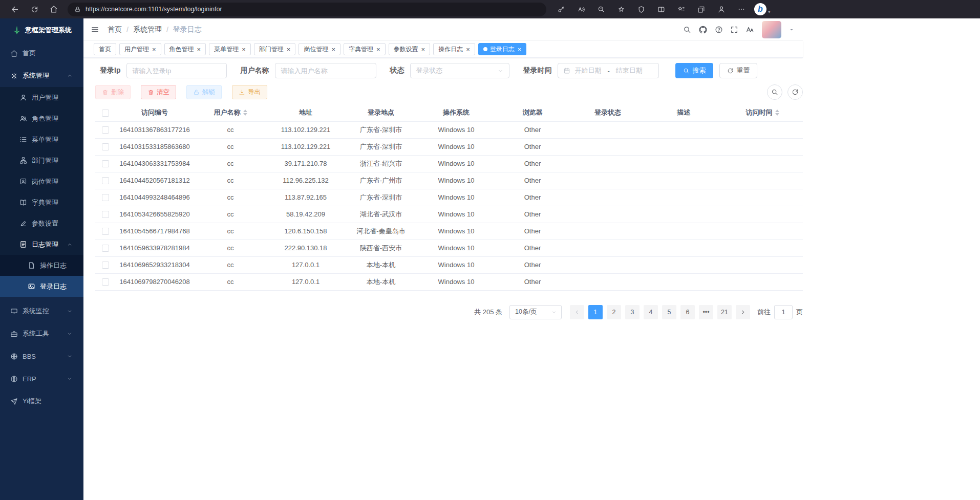  I want to click on tab: 角色管理×, so click(185, 49).